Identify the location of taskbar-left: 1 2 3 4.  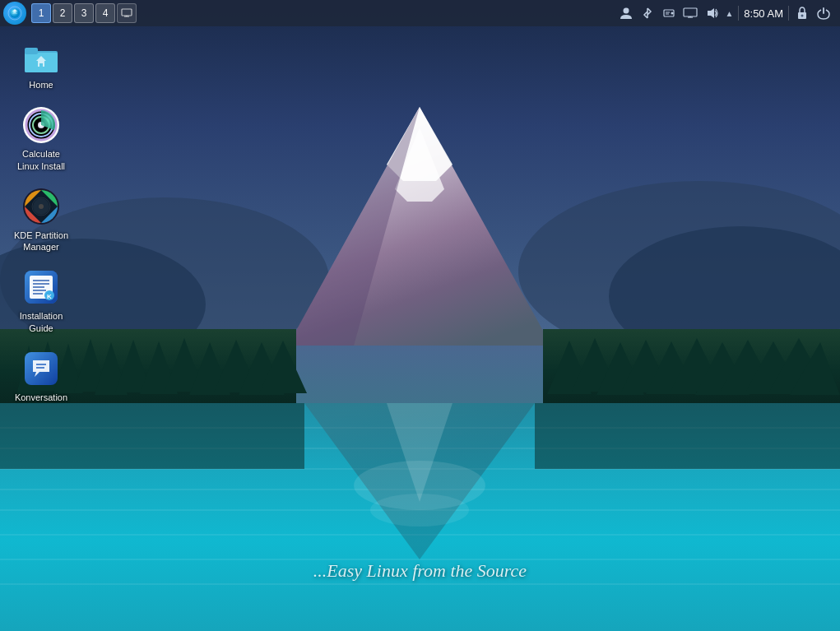
(70, 13).